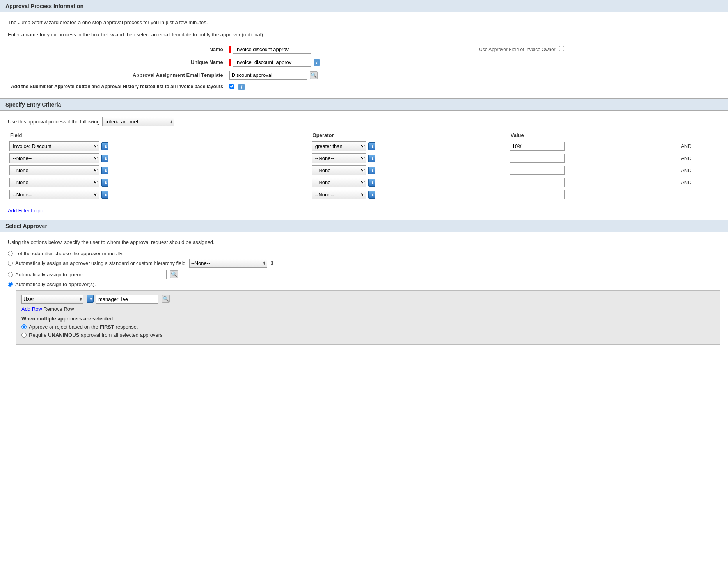  What do you see at coordinates (54, 183) in the screenshot?
I see `field-select-4: --None--` at bounding box center [54, 183].